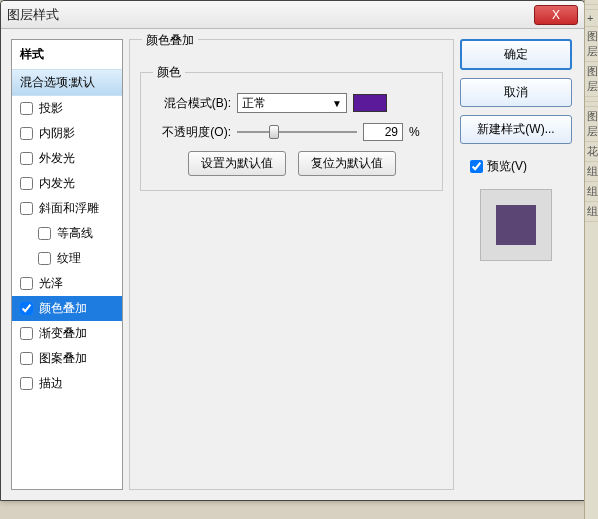 The height and width of the screenshot is (519, 598). What do you see at coordinates (556, 15) in the screenshot?
I see `close-button: X` at bounding box center [556, 15].